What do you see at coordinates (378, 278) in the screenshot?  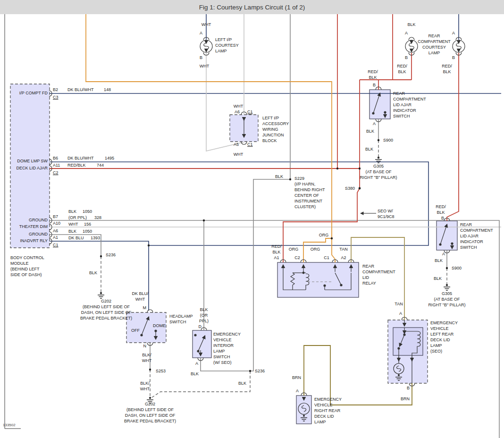 I see `tan-wire` at bounding box center [378, 278].